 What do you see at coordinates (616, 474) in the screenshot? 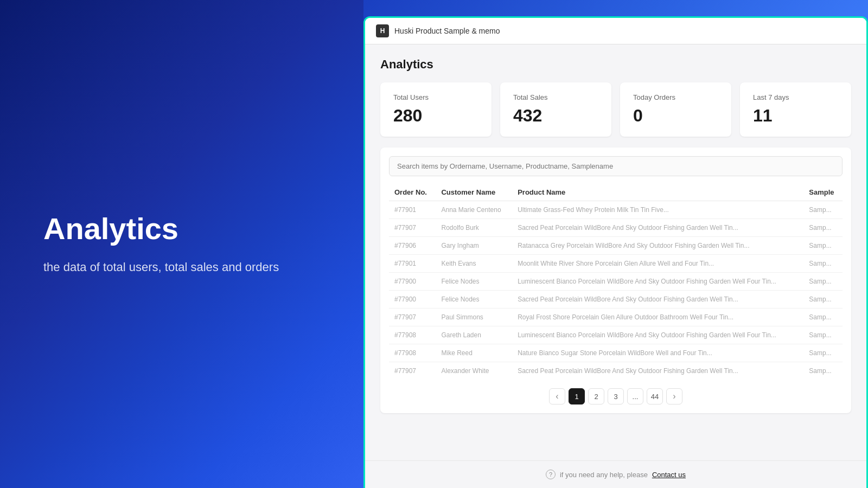
I see `app-footer: ? if you need any help, please Contact u…` at bounding box center [616, 474].